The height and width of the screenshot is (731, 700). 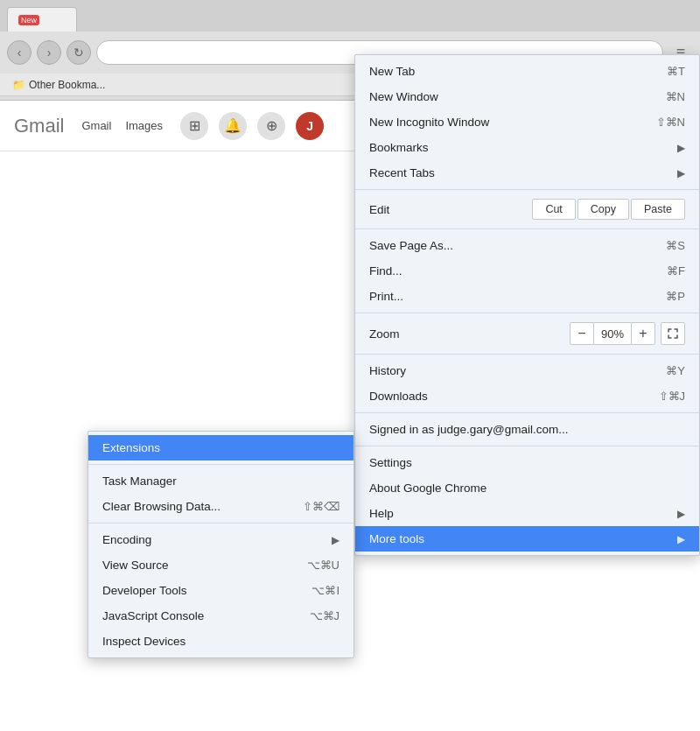 I want to click on menu-section-edit: Edit Cut Copy Paste, so click(x=527, y=210).